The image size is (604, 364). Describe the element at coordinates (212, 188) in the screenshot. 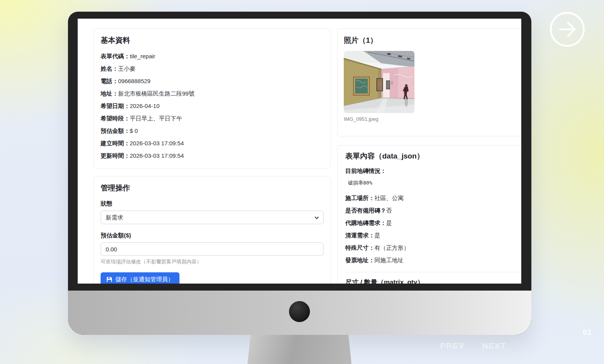

I see `admin-actions-title: 管理操作` at that location.